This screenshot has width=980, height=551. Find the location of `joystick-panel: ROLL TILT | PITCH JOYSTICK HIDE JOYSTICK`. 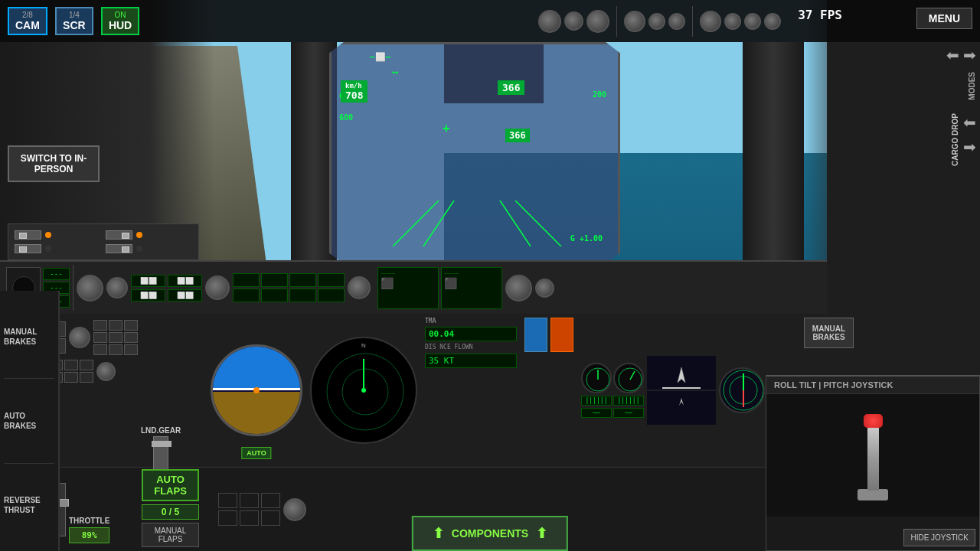

joystick-panel: ROLL TILT | PITCH JOYSTICK HIDE JOYSTICK is located at coordinates (873, 463).